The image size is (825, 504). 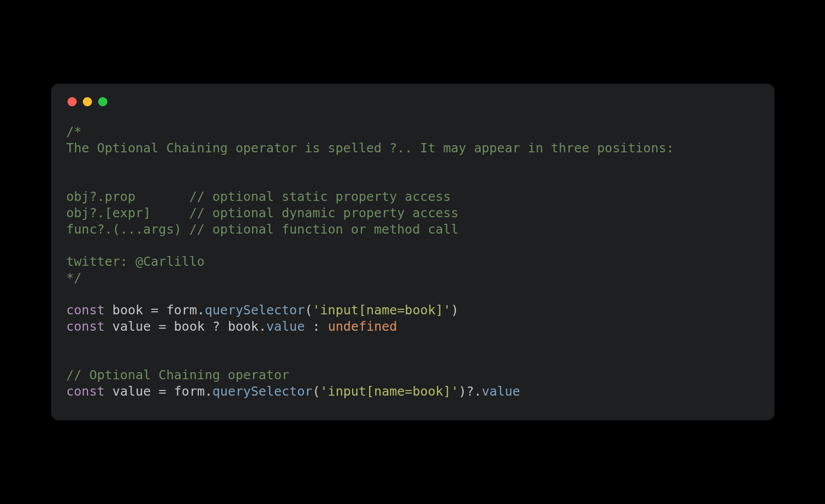 I want to click on operator-optional-chain: ?., so click(x=474, y=392).